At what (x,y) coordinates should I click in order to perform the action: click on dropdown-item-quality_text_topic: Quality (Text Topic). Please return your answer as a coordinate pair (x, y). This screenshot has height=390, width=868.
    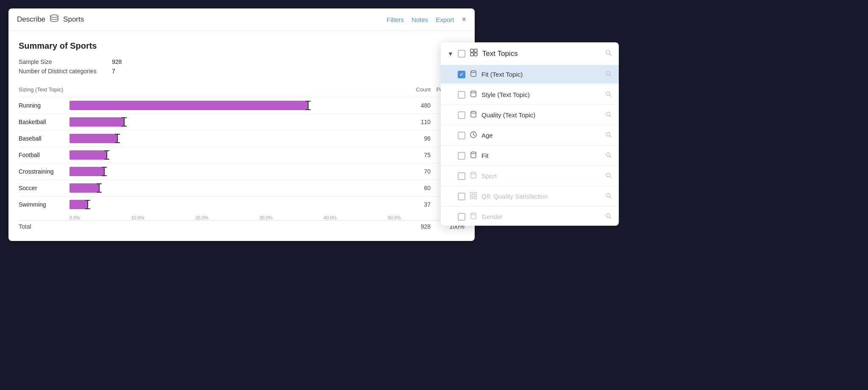
    Looking at the image, I should click on (530, 115).